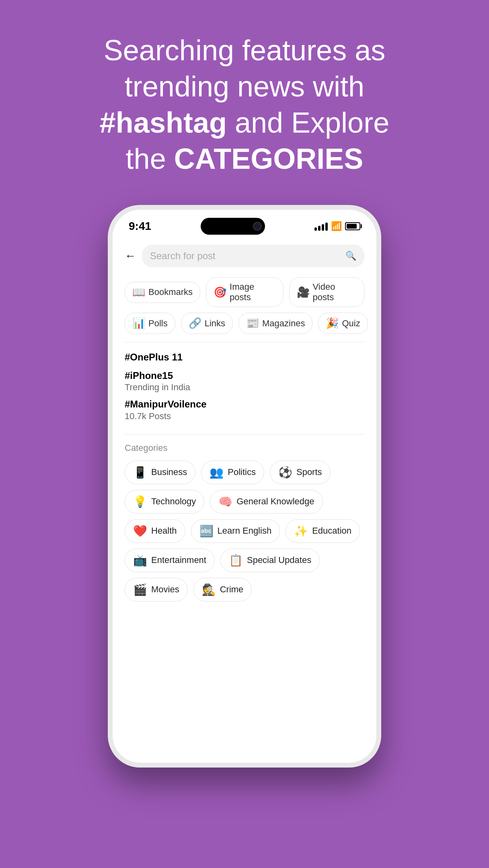  Describe the element at coordinates (319, 228) in the screenshot. I see `bar2` at that location.